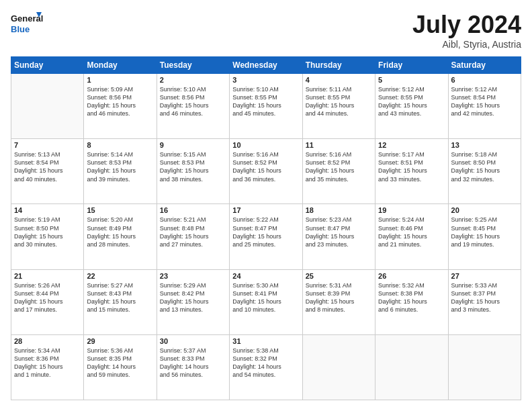  Describe the element at coordinates (485, 80) in the screenshot. I see `day-number: 6` at that location.